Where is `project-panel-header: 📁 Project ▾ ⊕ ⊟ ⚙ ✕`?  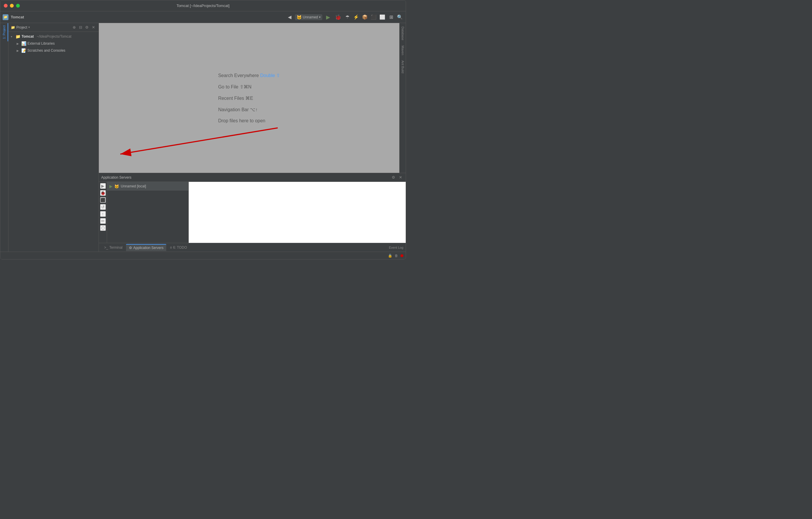
project-panel-header: 📁 Project ▾ ⊕ ⊟ ⚙ ✕ is located at coordinates (53, 27).